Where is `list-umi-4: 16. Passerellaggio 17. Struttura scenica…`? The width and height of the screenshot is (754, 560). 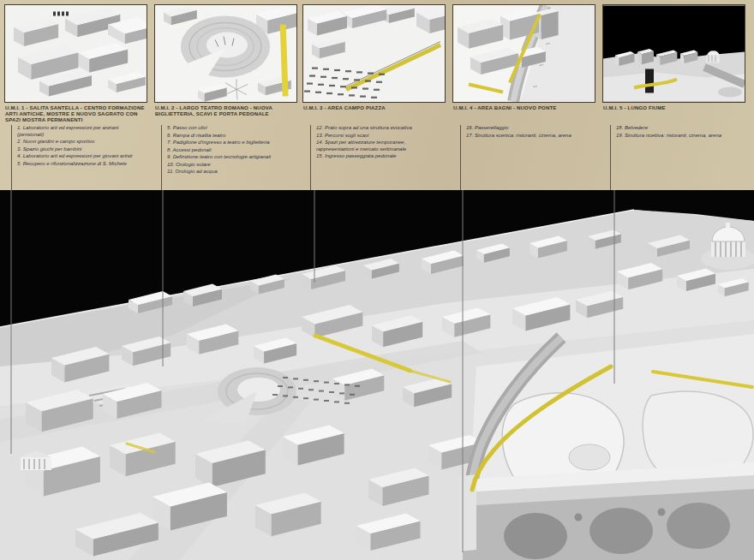 list-umi-4: 16. Passerellaggio 17. Struttura scenica… is located at coordinates (525, 158).